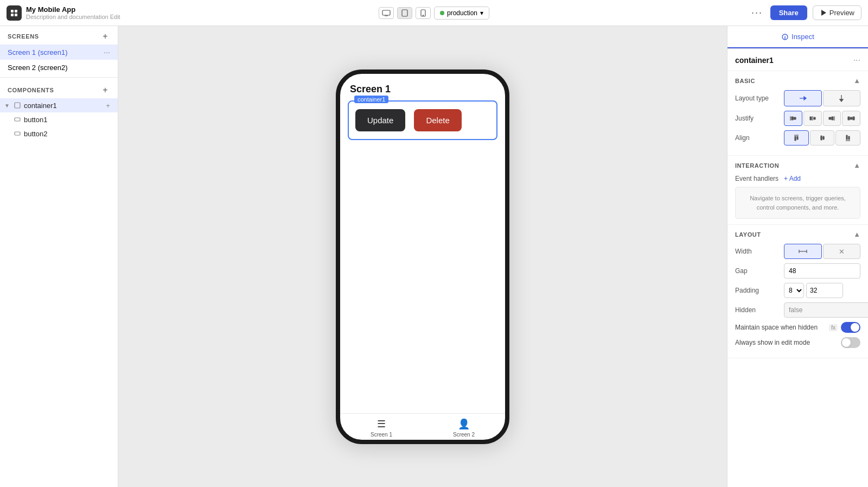  What do you see at coordinates (757, 13) in the screenshot?
I see `more-options-button: ···` at bounding box center [757, 13].